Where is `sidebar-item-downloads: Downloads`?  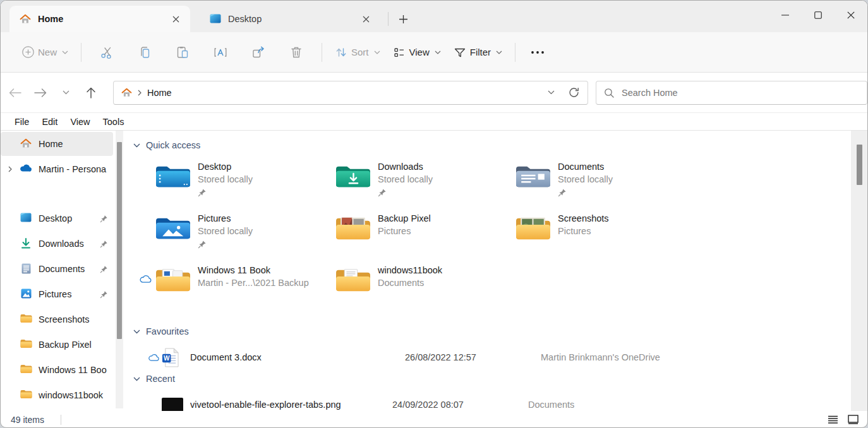 sidebar-item-downloads: Downloads is located at coordinates (57, 244).